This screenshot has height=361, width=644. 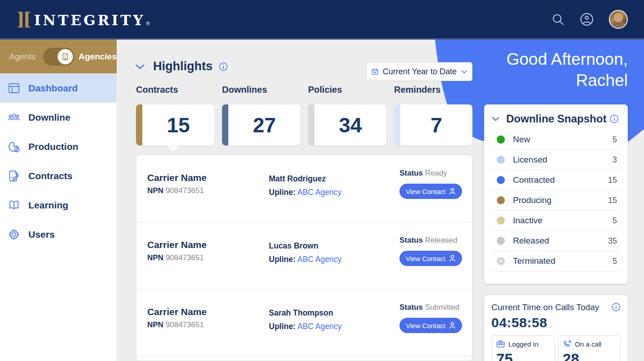 I want to click on contract-row-partial, so click(x=304, y=359).